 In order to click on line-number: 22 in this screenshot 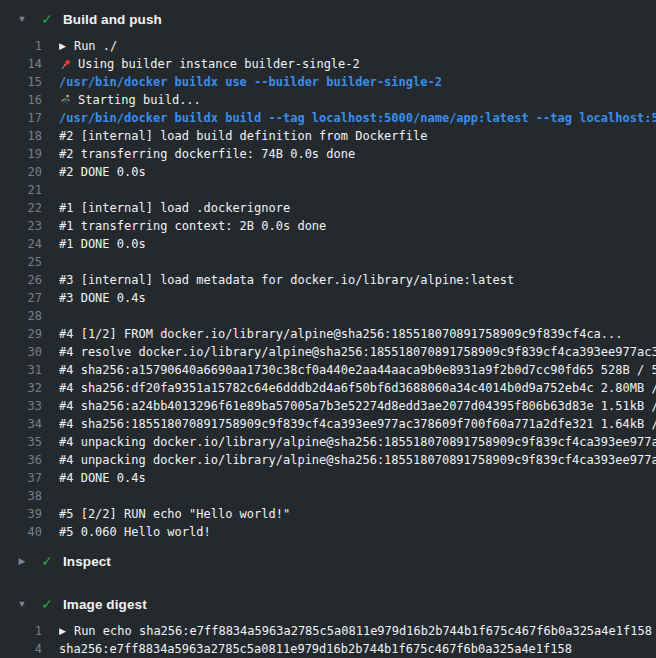, I will do `click(21, 208)`.